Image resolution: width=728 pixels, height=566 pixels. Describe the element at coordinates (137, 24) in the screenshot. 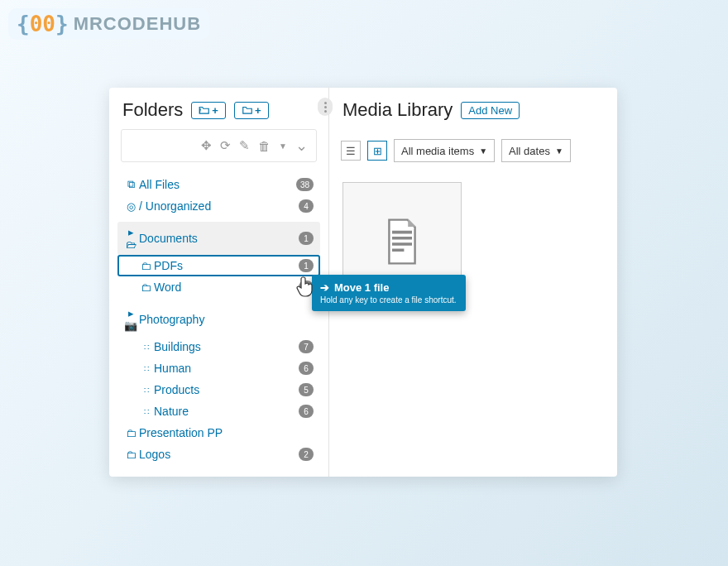

I see `brand-name: MRCODEHUB` at that location.